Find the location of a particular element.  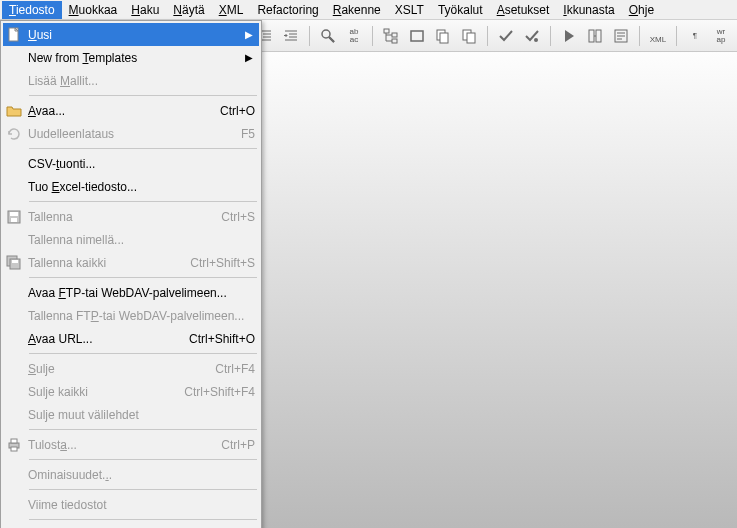

check2-icon is located at coordinates (532, 36).